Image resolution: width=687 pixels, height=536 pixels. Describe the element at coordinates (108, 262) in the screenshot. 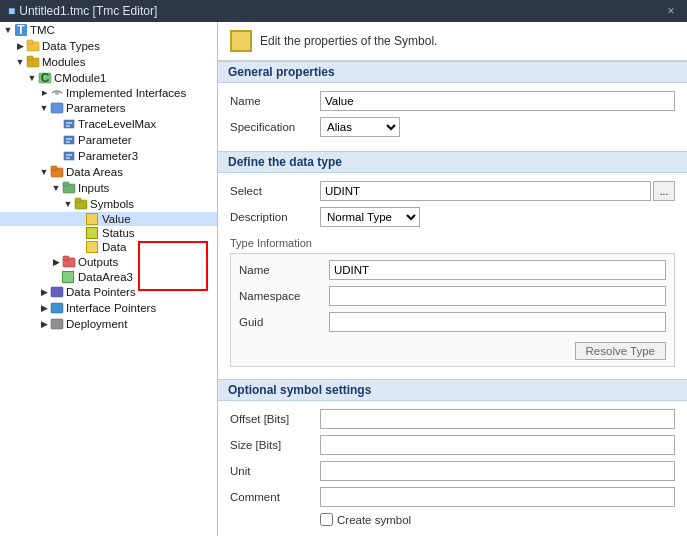

I see `tree-item-outputs: ▶ Outputs` at that location.